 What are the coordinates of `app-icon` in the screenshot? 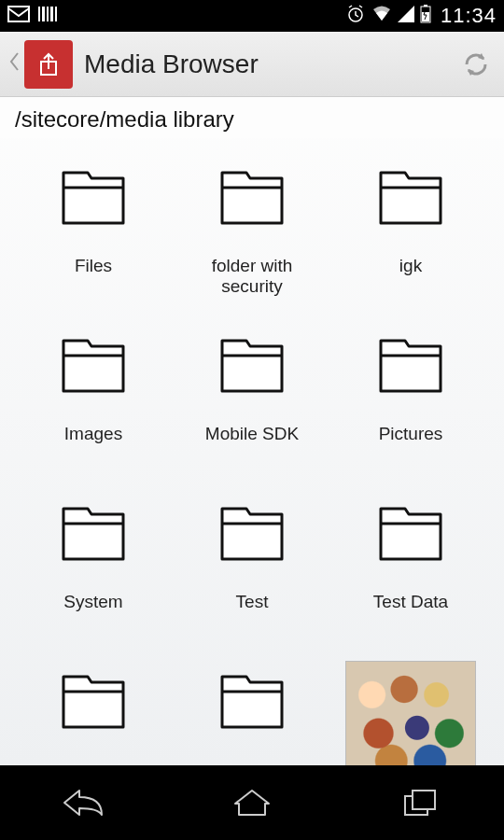 It's located at (49, 64).